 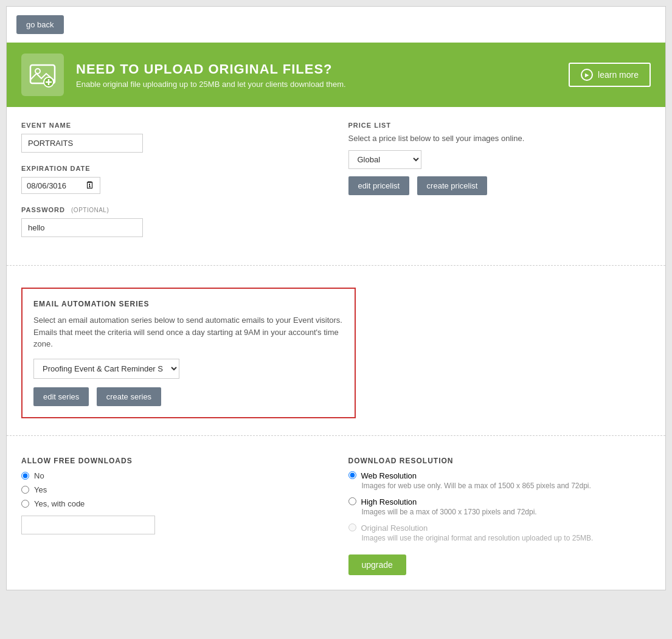 What do you see at coordinates (353, 528) in the screenshot?
I see `resolution-original-radio` at bounding box center [353, 528].